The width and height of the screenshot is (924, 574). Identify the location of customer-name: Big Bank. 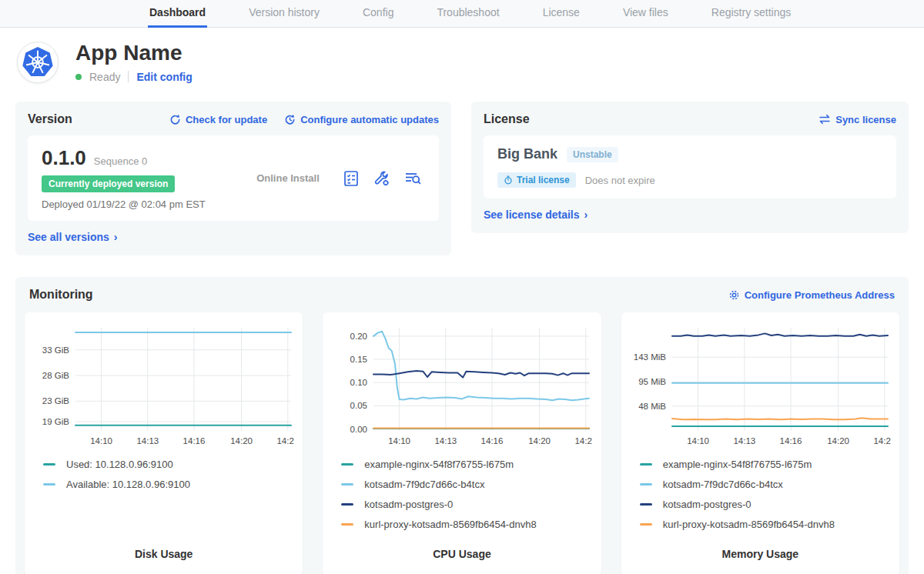
(527, 154).